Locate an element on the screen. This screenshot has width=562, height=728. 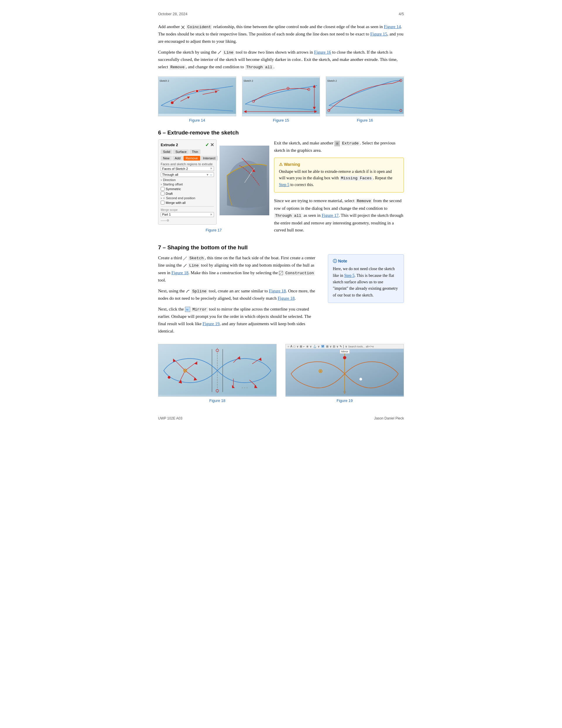
draft-checkbox is located at coordinates (163, 193).